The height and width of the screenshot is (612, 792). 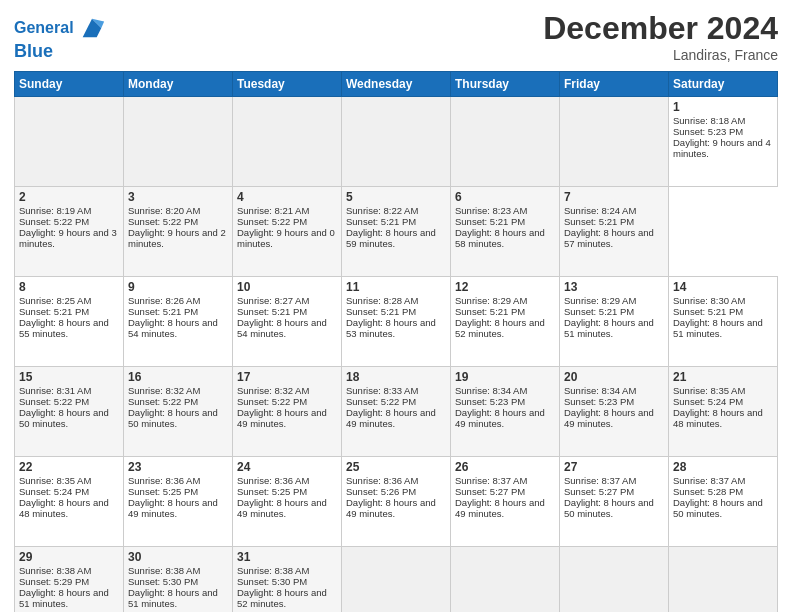 I want to click on sunset: Sunset: 5:28 PM, so click(x=708, y=492).